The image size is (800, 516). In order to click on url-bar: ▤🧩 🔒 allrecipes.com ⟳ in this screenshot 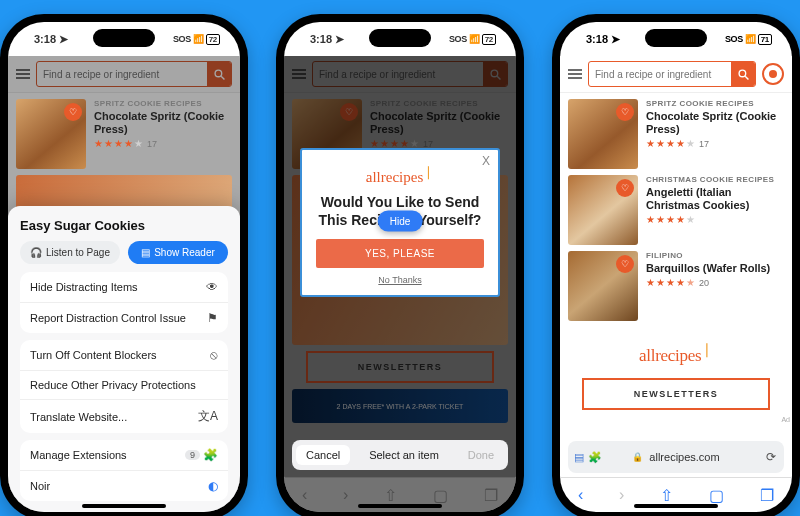, I will do `click(676, 457)`.